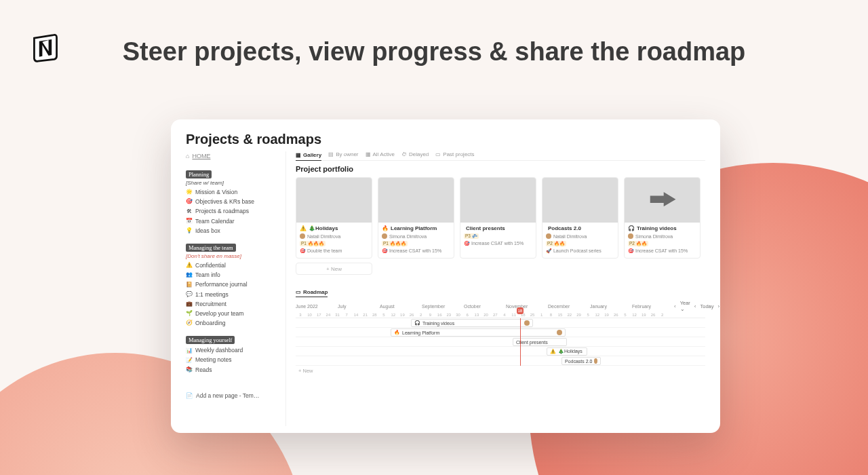 This screenshot has height=475, width=868. I want to click on timeline-day: 8, so click(551, 315).